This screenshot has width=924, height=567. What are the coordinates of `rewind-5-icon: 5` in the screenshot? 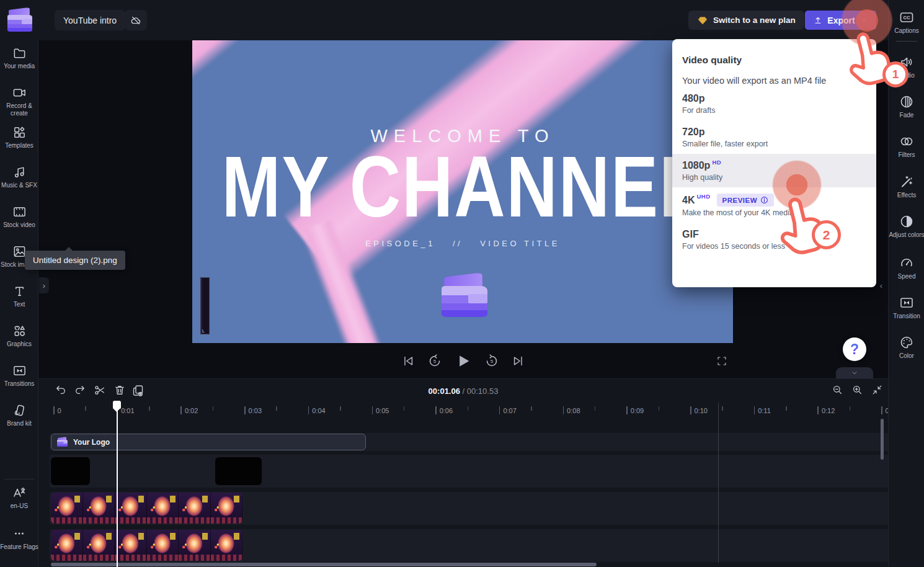 It's located at (435, 361).